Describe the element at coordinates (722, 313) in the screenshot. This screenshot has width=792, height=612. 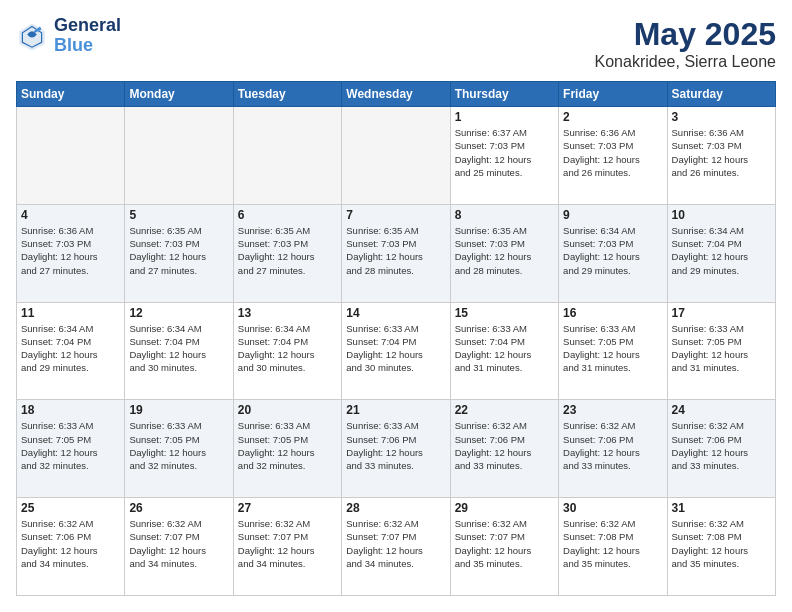
I see `day-number: 17` at that location.